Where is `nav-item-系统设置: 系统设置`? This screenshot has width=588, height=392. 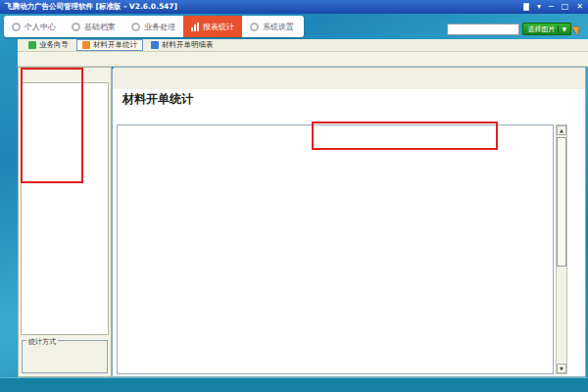 nav-item-系统设置: 系统设置 is located at coordinates (272, 26).